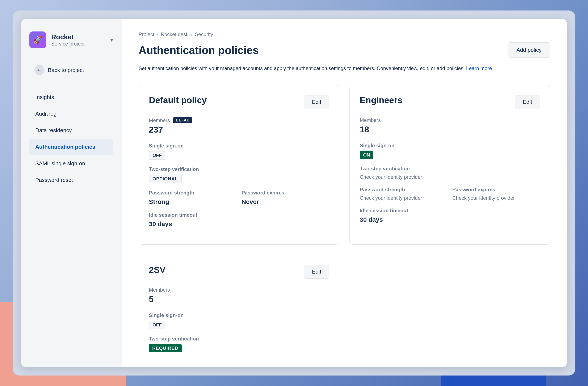 This screenshot has height=386, width=588. I want to click on card-header-2sv: 2SV Edit, so click(239, 272).